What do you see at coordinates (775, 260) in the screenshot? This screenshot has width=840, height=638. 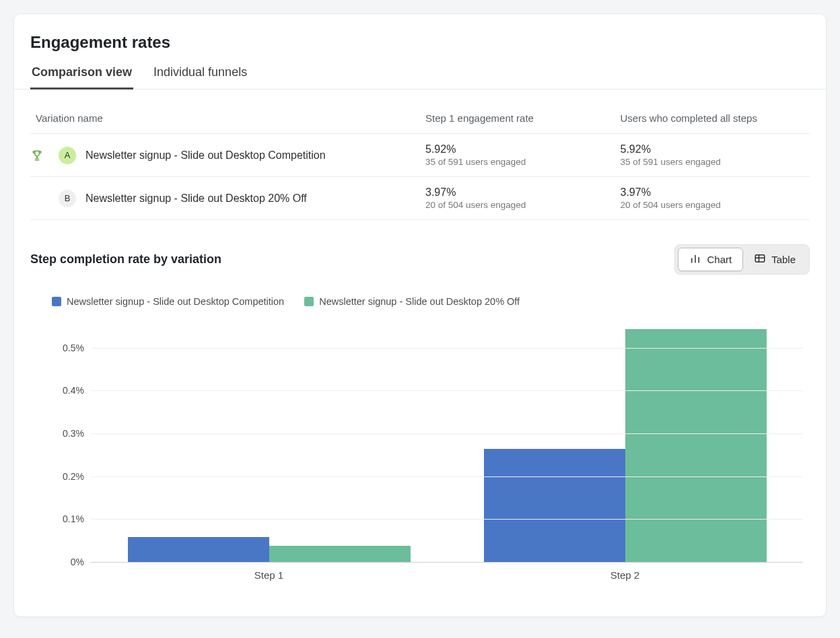 I see `toggle-table-button: Table` at bounding box center [775, 260].